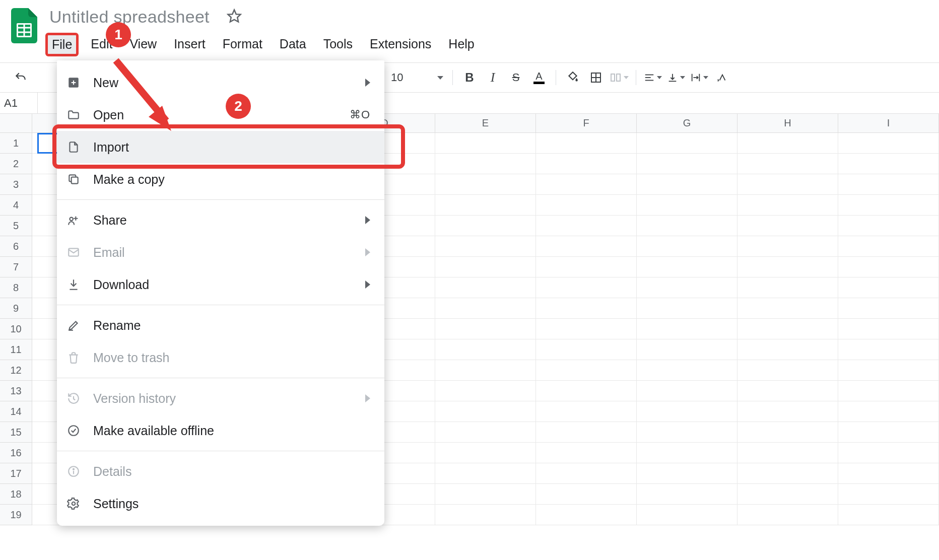 This screenshot has height=560, width=939. I want to click on row-header: 7, so click(16, 267).